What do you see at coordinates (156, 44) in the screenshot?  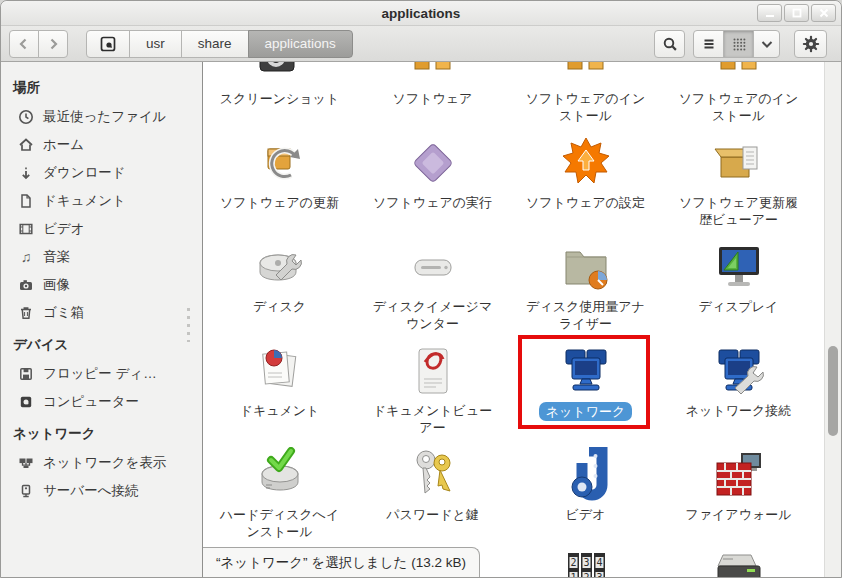 I see `breadcrumb-usr: usr` at bounding box center [156, 44].